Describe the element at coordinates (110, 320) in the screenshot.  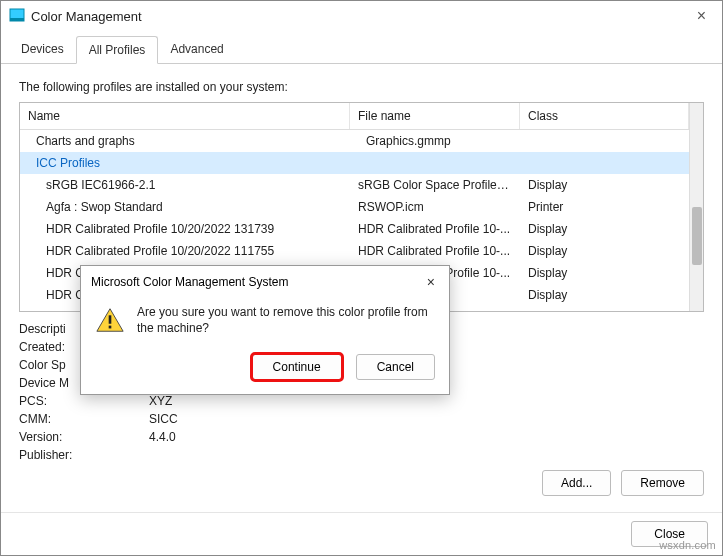
I see `warning-icon` at that location.